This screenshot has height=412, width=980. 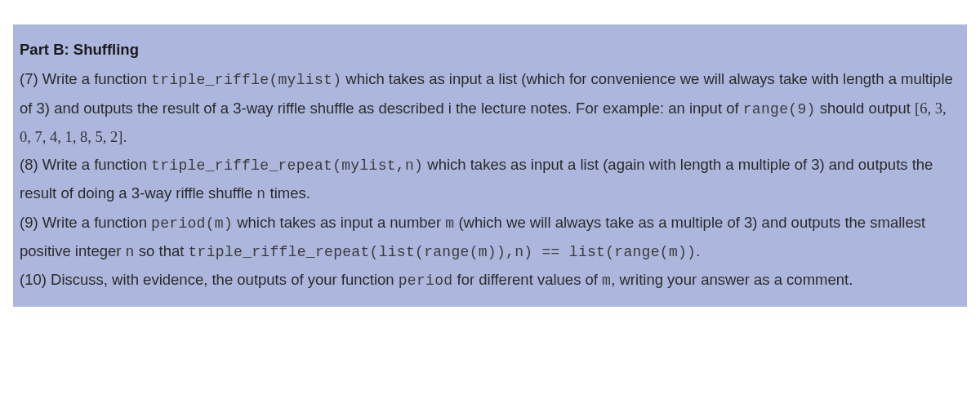 What do you see at coordinates (866, 108) in the screenshot?
I see `q7-text-mid2: should output` at bounding box center [866, 108].